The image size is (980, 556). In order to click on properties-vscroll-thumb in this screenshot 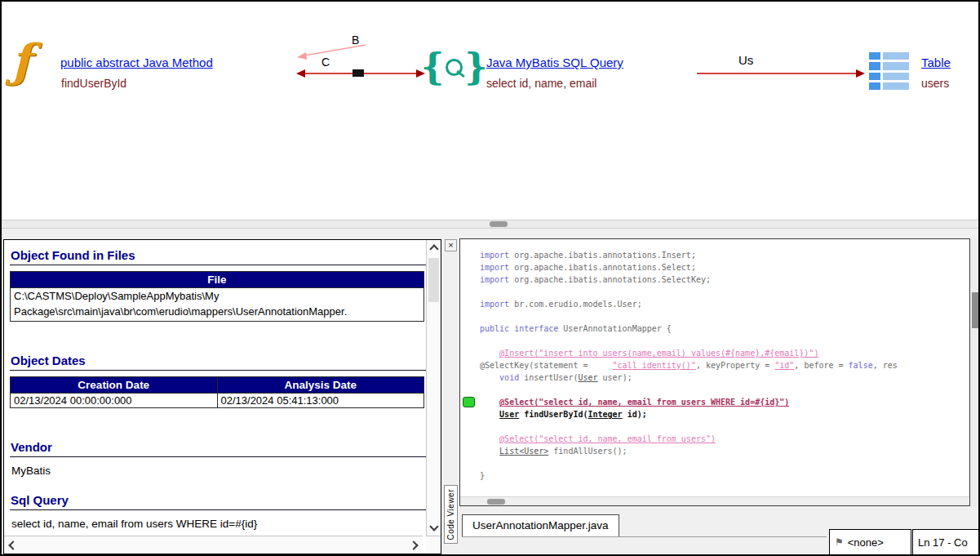, I will do `click(434, 280)`.